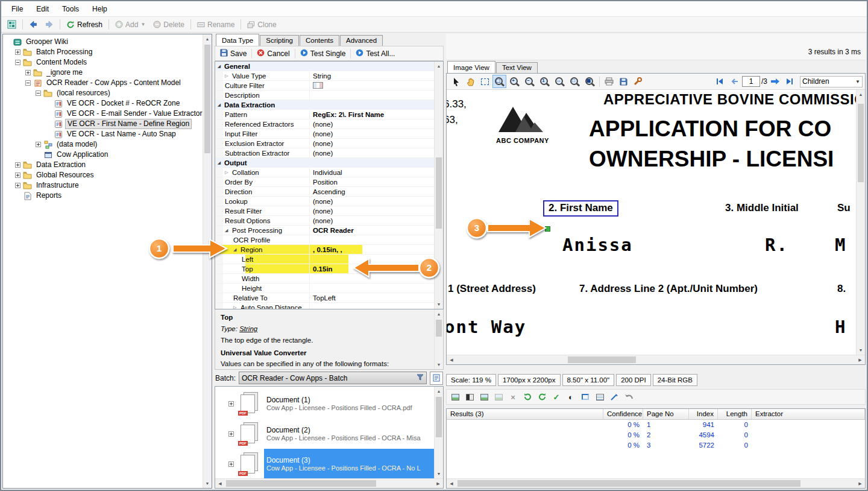 The width and height of the screenshot is (868, 491). I want to click on property-value: 0.15in, so click(372, 269).